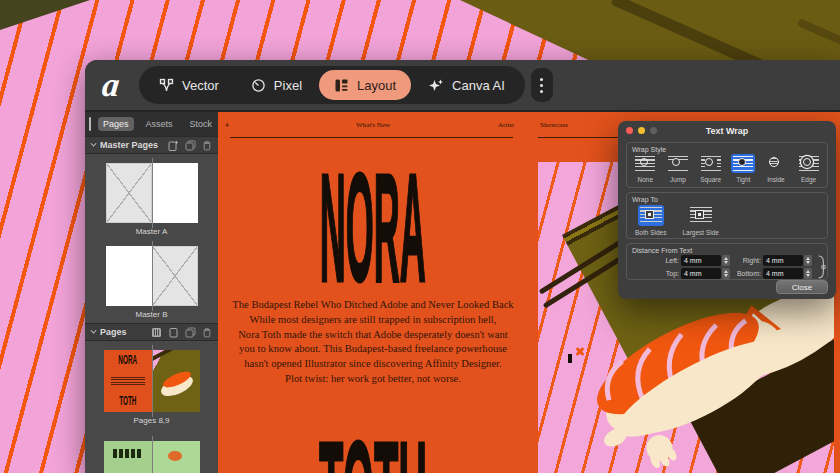 The image size is (840, 473). Describe the element at coordinates (365, 85) in the screenshot. I see `tab-layout: Layout` at that location.